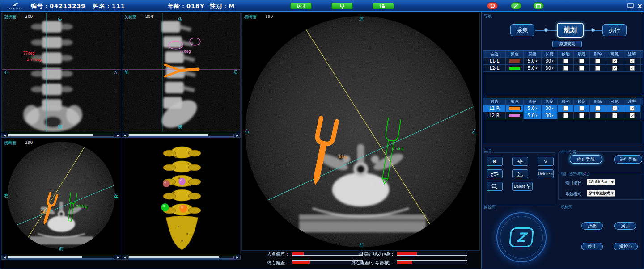 This screenshot has width=644, height=269. Describe the element at coordinates (181, 72) in the screenshot. I see `sagittal-viewport: 矢状面 204 头 前 后 脚 77deg` at that location.